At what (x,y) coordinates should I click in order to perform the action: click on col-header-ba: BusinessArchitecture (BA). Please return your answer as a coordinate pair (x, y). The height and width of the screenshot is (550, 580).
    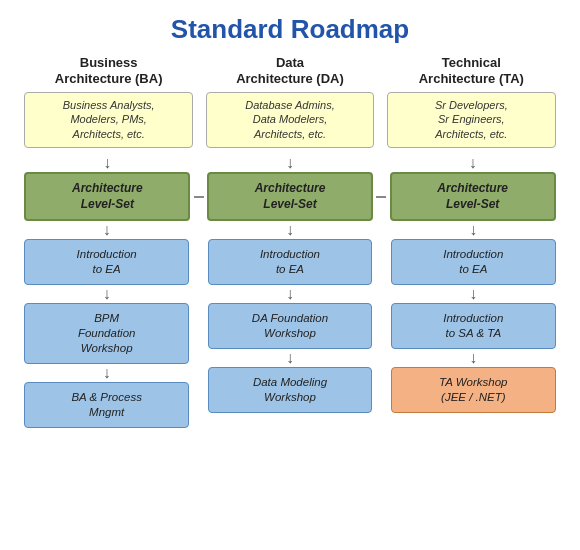
    Looking at the image, I should click on (109, 72).